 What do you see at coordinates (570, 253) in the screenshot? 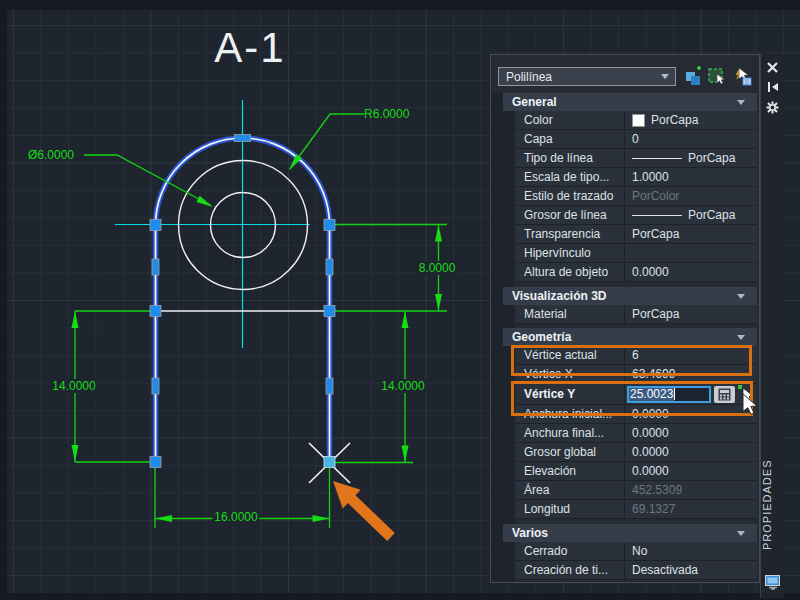
I see `property-label: Hipervínculo` at bounding box center [570, 253].